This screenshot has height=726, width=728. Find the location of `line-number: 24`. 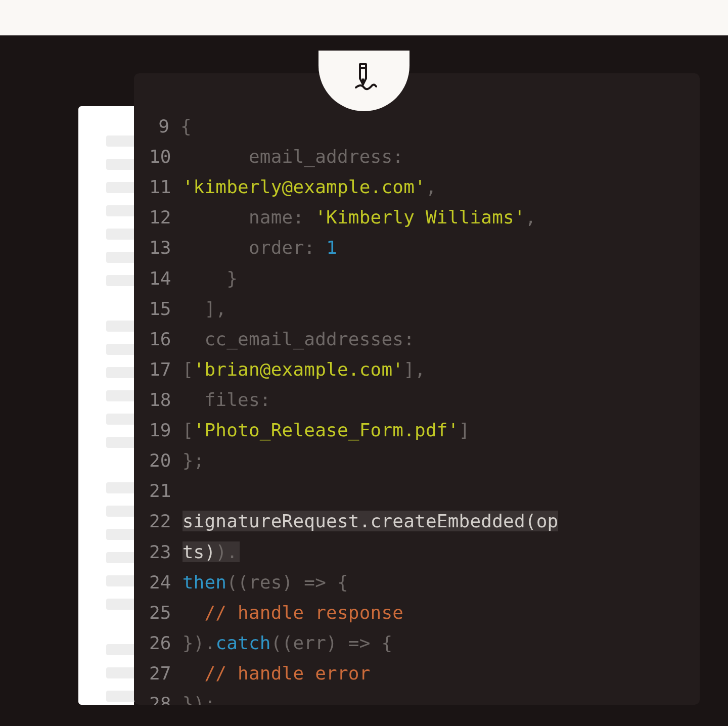

line-number: 24 is located at coordinates (166, 582).